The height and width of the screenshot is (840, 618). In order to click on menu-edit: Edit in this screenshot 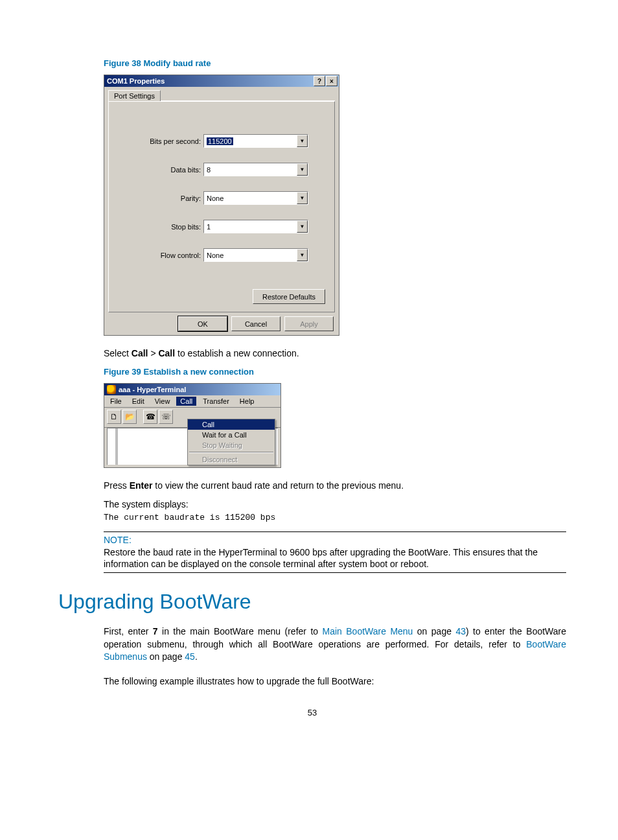, I will do `click(139, 401)`.